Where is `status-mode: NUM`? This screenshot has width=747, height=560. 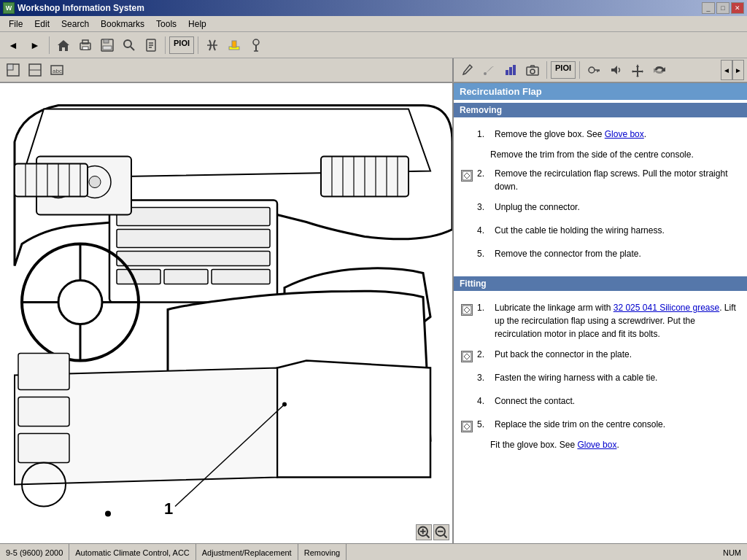
status-mode: NUM is located at coordinates (732, 552).